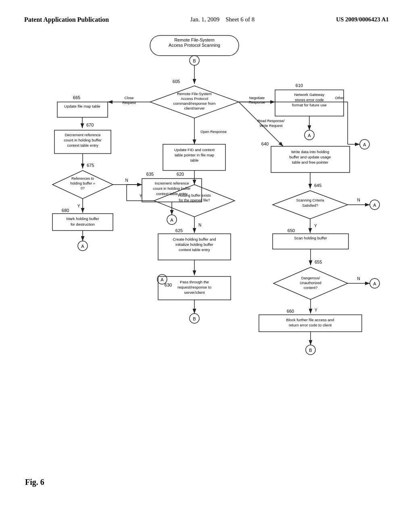 Image resolution: width=413 pixels, height=532 pixels. I want to click on svg-text: Increment reference, so click(172, 183).